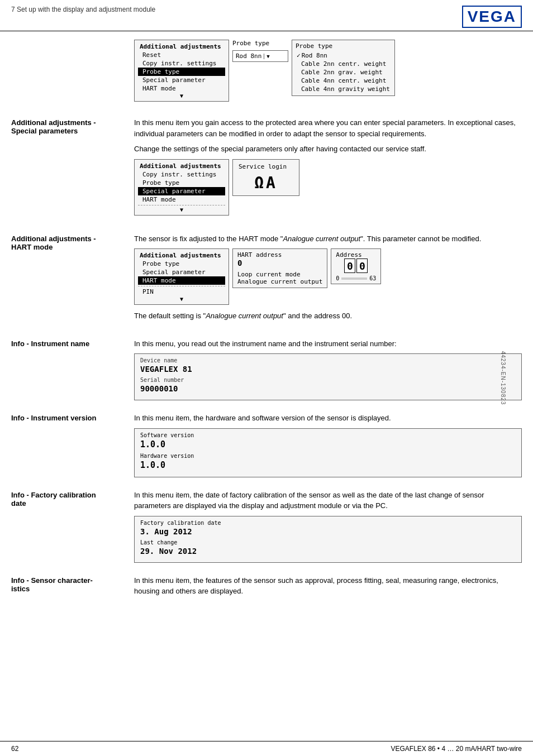 This screenshot has height=756, width=533. Describe the element at coordinates (182, 280) in the screenshot. I see `hart-menu-hart: HART mode` at that location.